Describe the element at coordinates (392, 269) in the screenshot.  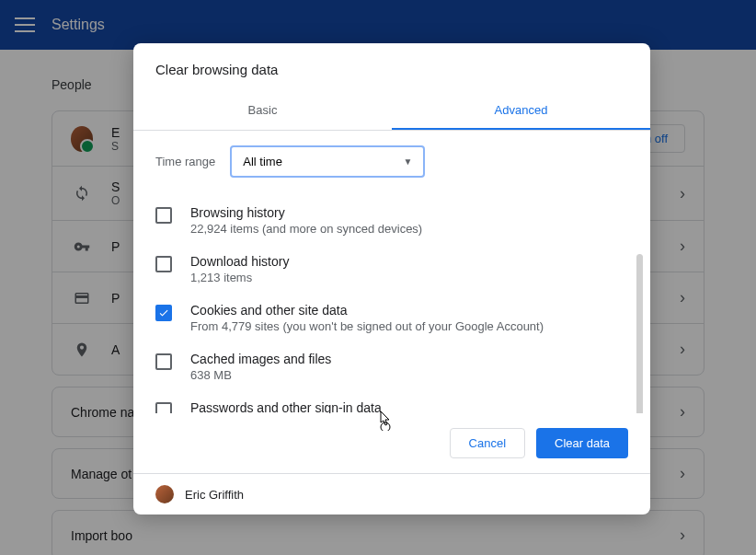
I see `check-item: Download history1,213 items` at that location.